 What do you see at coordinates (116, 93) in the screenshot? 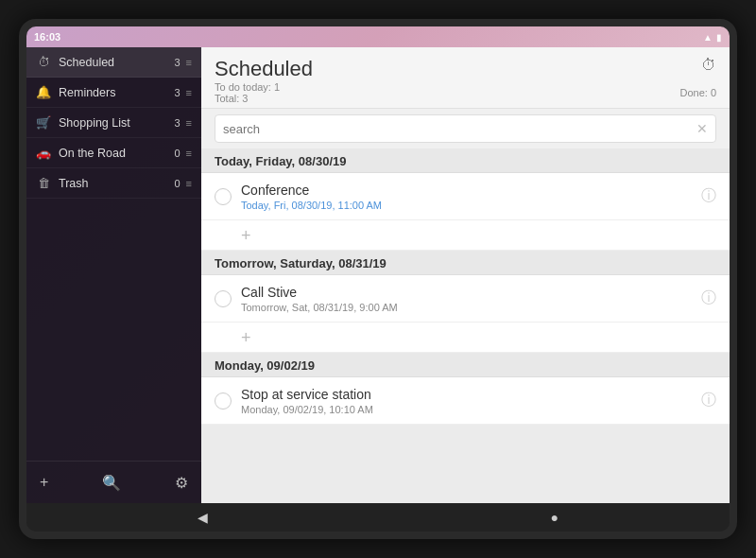
I see `sidebar-item-label: Reminders` at bounding box center [116, 93].